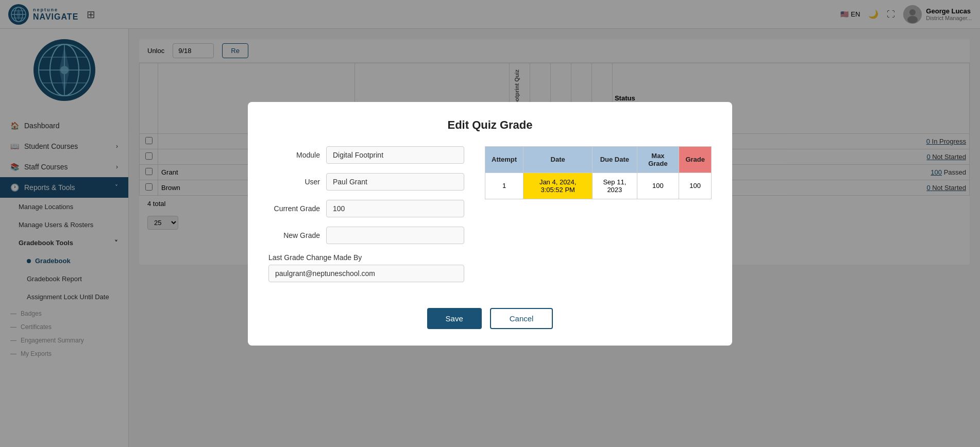 Image resolution: width=980 pixels, height=447 pixels. What do you see at coordinates (294, 235) in the screenshot?
I see `new-grade-label: New Grade` at bounding box center [294, 235].